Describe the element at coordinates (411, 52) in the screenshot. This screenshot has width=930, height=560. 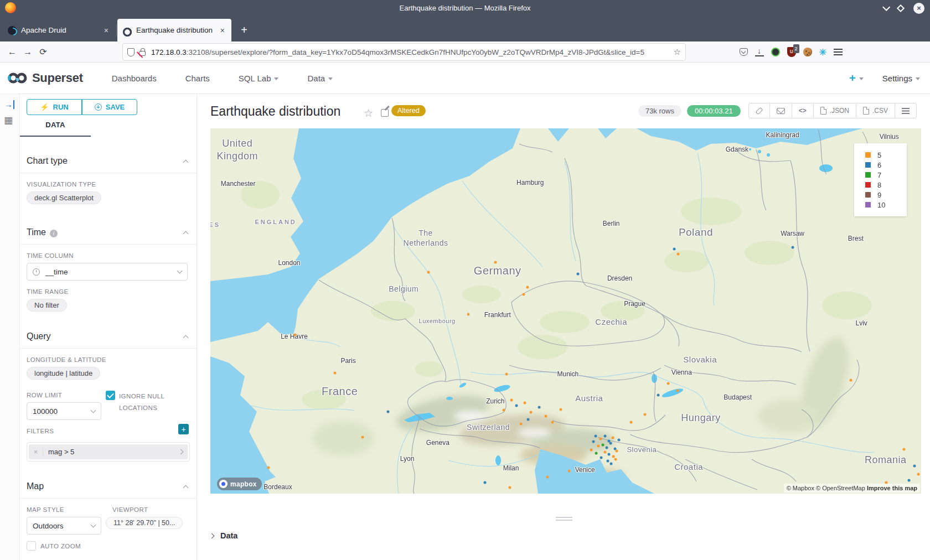
I see `url-text: 172.18.0.3:32108/superset/explore/?form_…` at that location.